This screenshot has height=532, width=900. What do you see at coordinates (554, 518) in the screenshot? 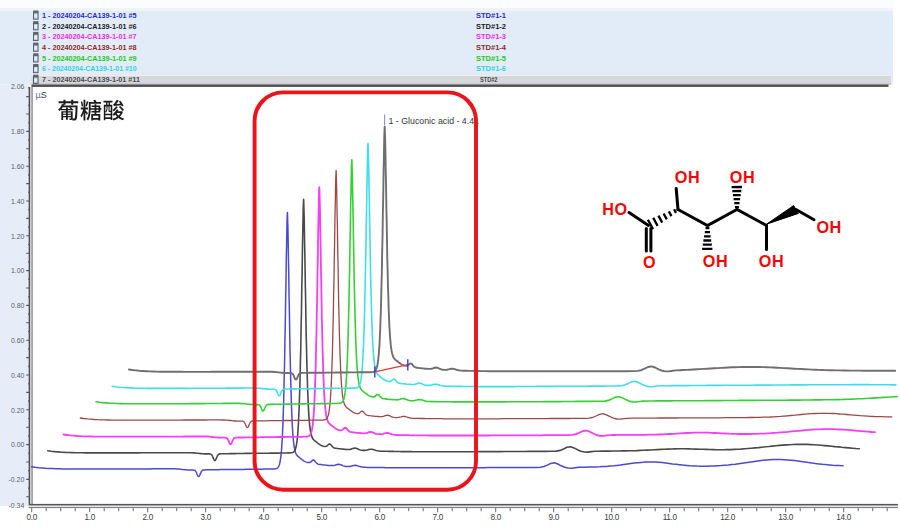
I see `svg-text: 9.0` at bounding box center [554, 518].